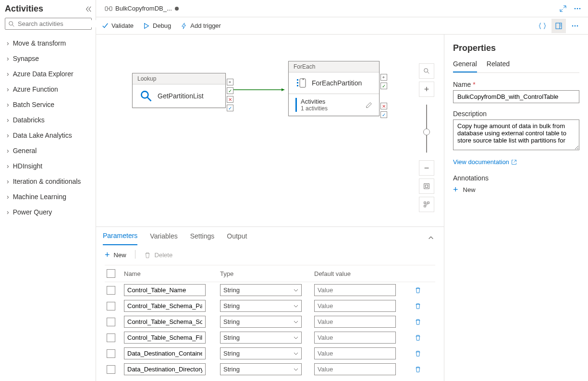  I want to click on delete-parameter-button: Delete, so click(159, 255).